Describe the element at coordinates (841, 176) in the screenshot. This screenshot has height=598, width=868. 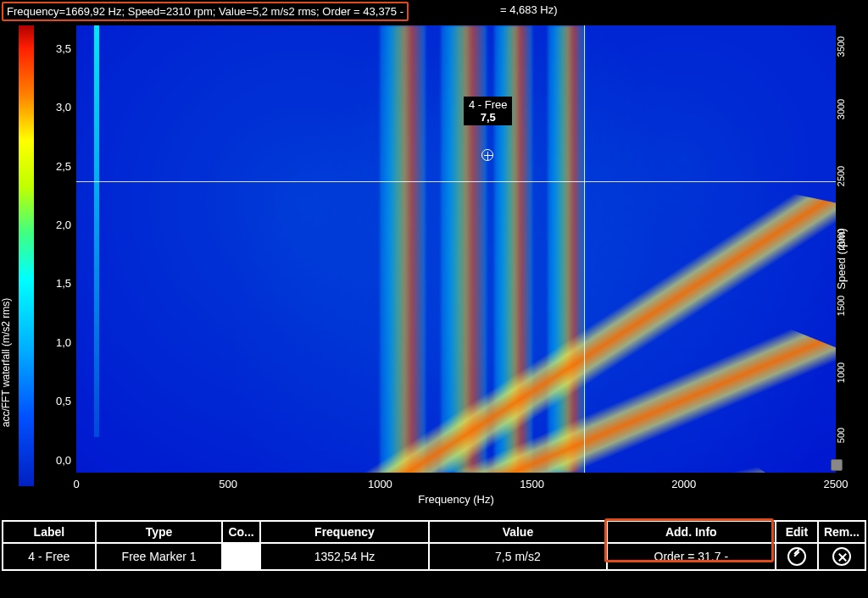
I see `y2-tick: 2500` at that location.